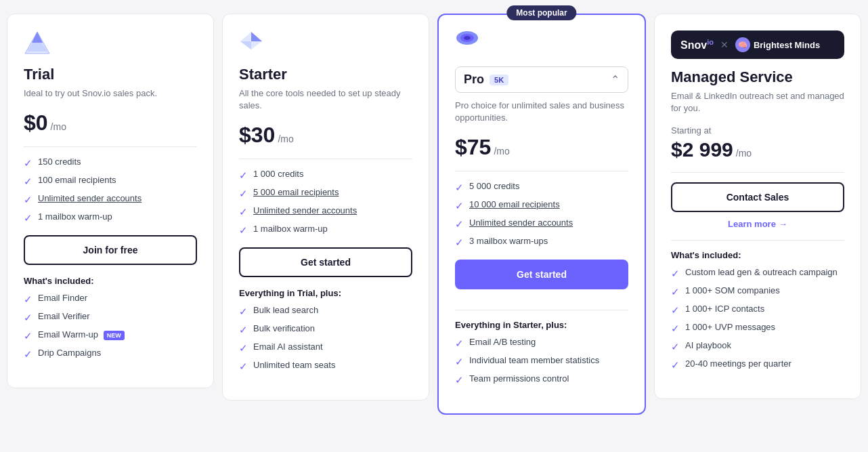 This screenshot has height=452, width=868. What do you see at coordinates (110, 182) in the screenshot?
I see `list-item: ✓100 email recipients` at bounding box center [110, 182].